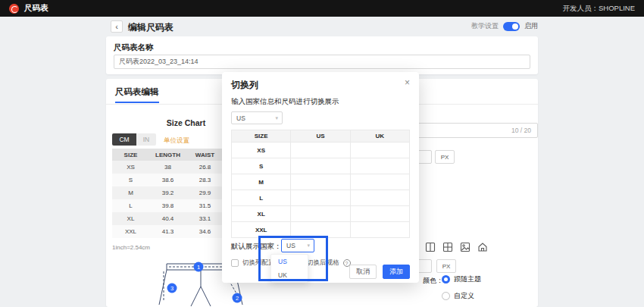 The image size is (644, 307). What do you see at coordinates (321, 214) in the screenshot?
I see `switch-table-row: XL` at bounding box center [321, 214].